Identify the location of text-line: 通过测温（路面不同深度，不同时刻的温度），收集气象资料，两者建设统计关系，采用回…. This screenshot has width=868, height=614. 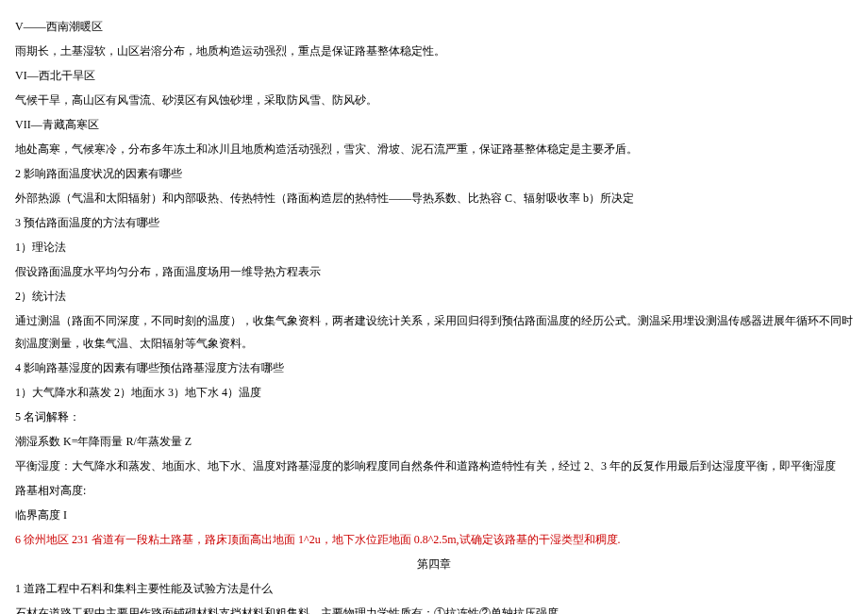
(434, 332).